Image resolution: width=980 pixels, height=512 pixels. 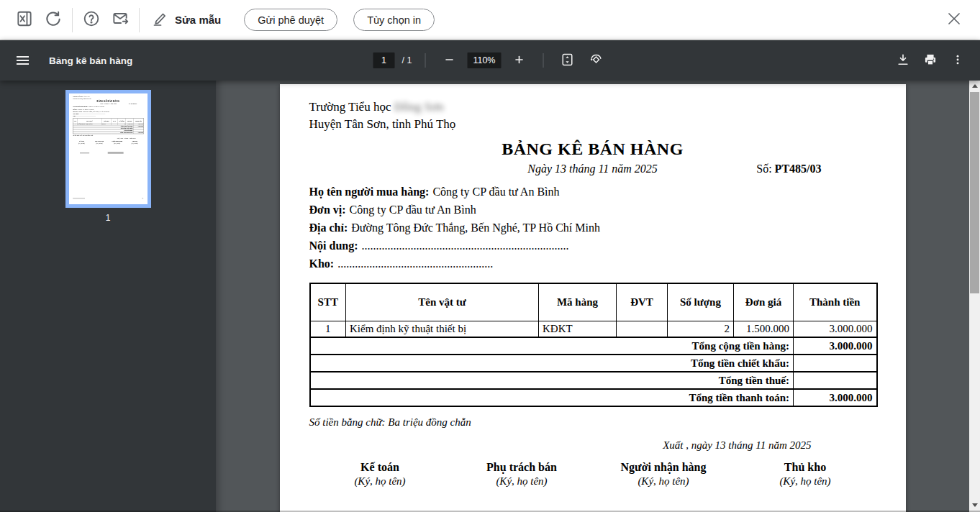 What do you see at coordinates (974, 86) in the screenshot?
I see `scrollbar-up-button` at bounding box center [974, 86].